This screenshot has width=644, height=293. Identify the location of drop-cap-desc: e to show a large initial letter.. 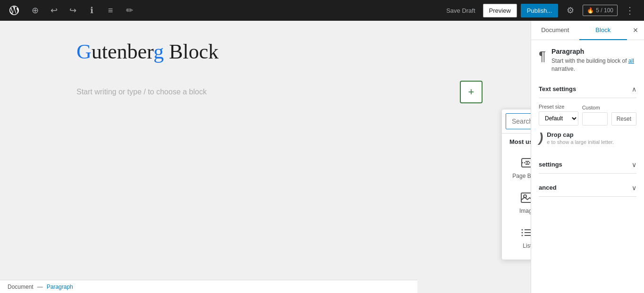
(592, 142).